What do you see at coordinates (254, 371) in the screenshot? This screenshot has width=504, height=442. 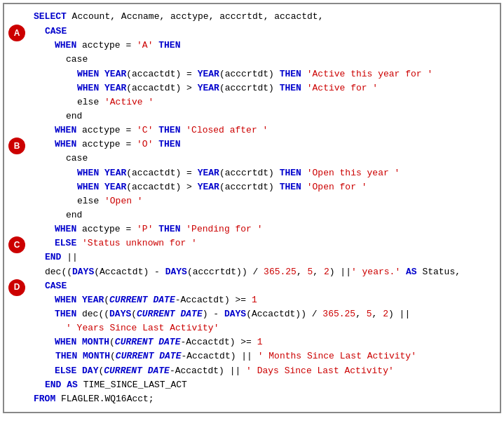 I see `line-26: ELSE DAY(CURRENT DATE-Accactdt) || ' Day…` at bounding box center [254, 371].